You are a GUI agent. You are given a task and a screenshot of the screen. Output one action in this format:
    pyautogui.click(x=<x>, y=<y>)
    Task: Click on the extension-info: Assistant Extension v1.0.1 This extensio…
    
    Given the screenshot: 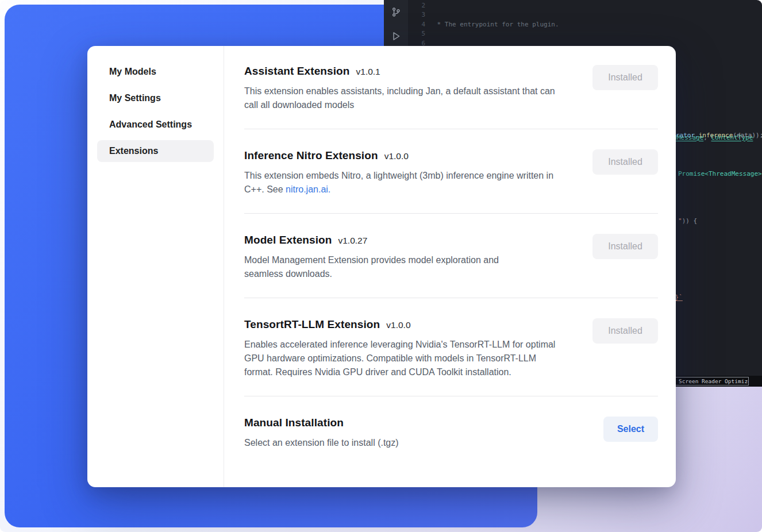 What is the action you would take?
    pyautogui.click(x=401, y=88)
    